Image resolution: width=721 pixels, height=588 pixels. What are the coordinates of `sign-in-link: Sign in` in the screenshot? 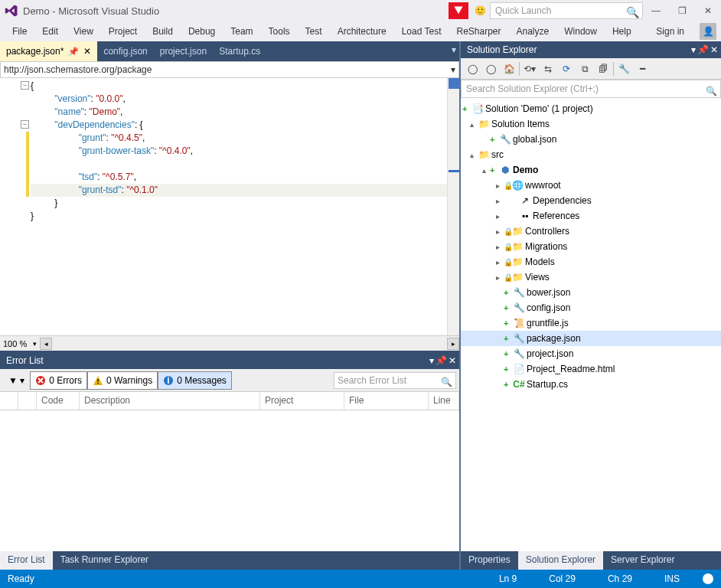 It's located at (670, 31).